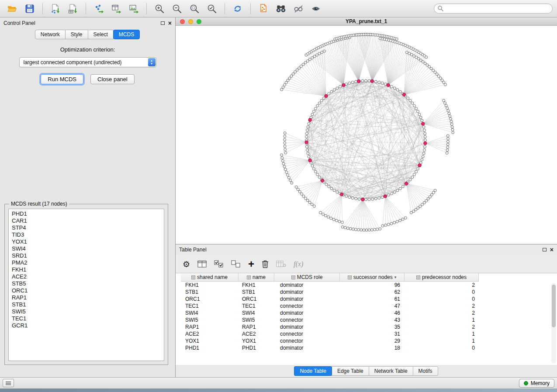 The height and width of the screenshot is (392, 557). I want to click on table-row: FKH1FKH1dominator962, so click(369, 285).